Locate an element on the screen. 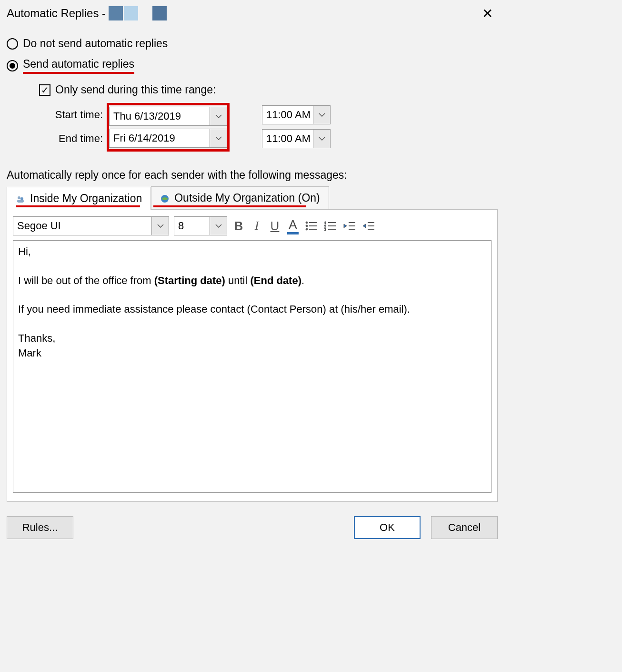 The width and height of the screenshot is (622, 672). checkbox-icon: ✓ is located at coordinates (45, 90).